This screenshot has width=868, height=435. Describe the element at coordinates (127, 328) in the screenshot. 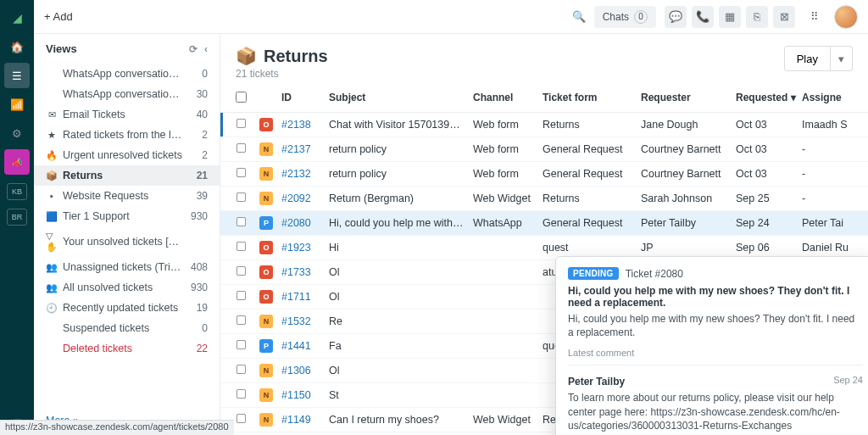

I see `sidebar-item: Suspended tickets0` at that location.